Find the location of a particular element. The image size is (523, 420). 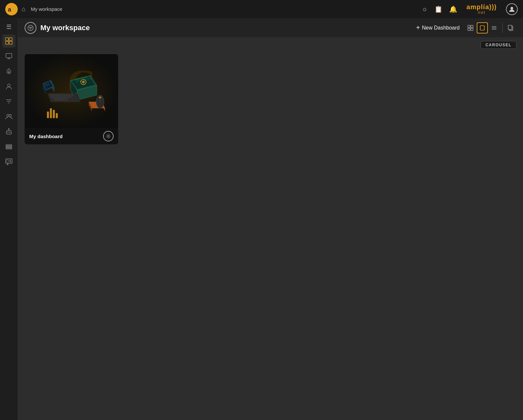

topbar-icons: ☼ 📋 🔔 amplía))) iiot is located at coordinates (469, 9).